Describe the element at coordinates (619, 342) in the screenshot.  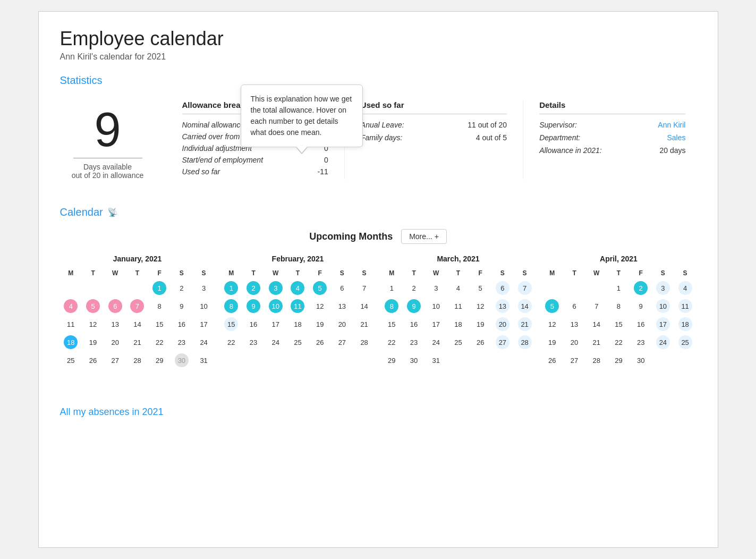
I see `table-row: 19 20 21 22 23 24 25` at that location.